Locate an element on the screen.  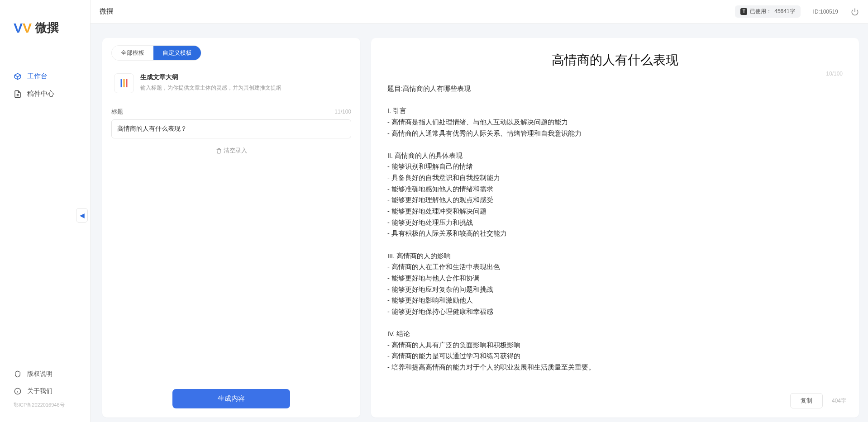
field-counter: 11/100 is located at coordinates (343, 112).